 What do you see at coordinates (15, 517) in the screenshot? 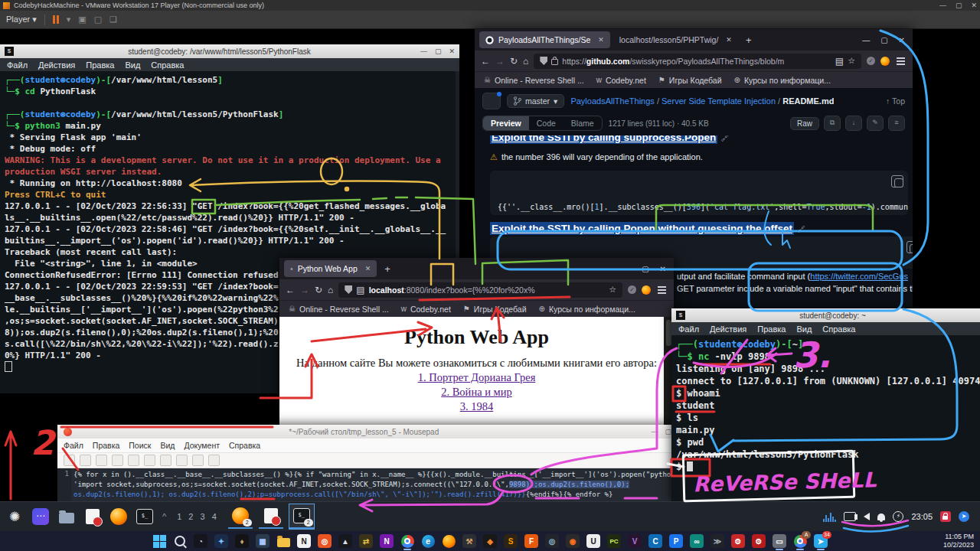
I see `kali-menu-button: ✺` at bounding box center [15, 517].